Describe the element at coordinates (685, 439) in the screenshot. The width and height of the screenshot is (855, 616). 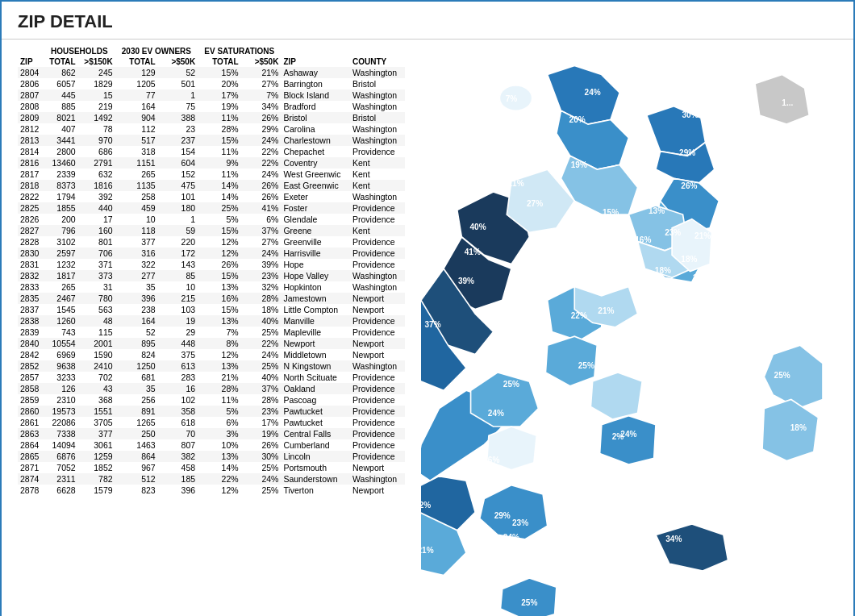
I see `map-label-28b: 28%` at that location.